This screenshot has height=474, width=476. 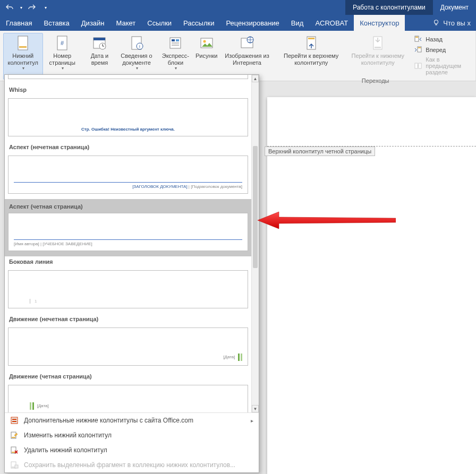 What do you see at coordinates (255, 244) in the screenshot?
I see `scroll-track` at bounding box center [255, 244].